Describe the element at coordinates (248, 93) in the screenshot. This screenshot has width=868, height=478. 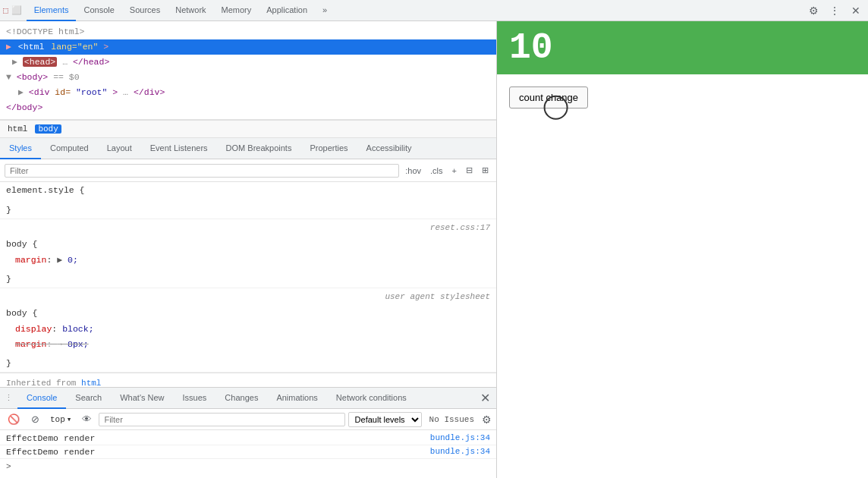
I see `dom-line-div-root: ▶ <div id= "root" > … </div>` at that location.